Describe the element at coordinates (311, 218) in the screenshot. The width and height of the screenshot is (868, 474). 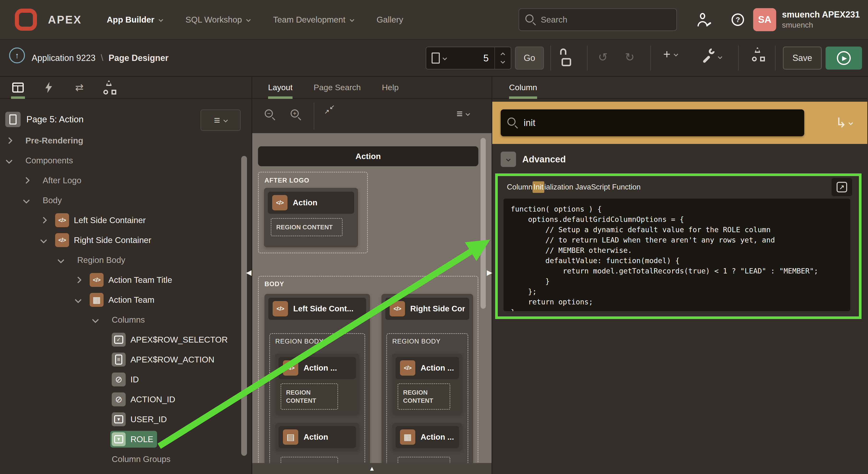
I see `region-action-card: </> Action REGION CONTENT` at that location.